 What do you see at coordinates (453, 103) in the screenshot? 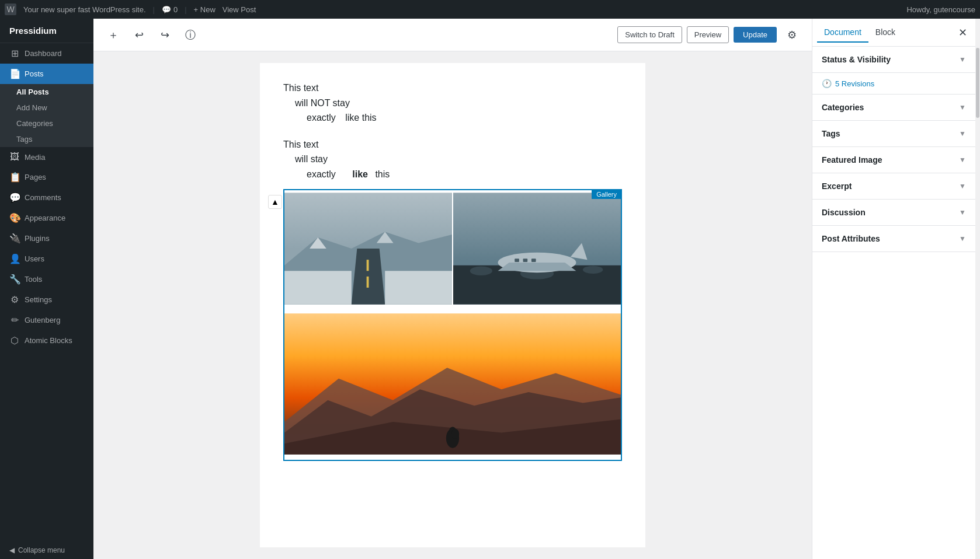
I see `text-block-1: This text will NOT stay exactly like thi…` at bounding box center [453, 103].